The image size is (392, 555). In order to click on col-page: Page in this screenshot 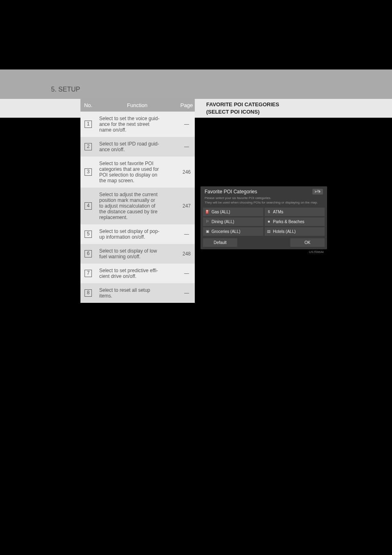, I will do `click(187, 105)`.